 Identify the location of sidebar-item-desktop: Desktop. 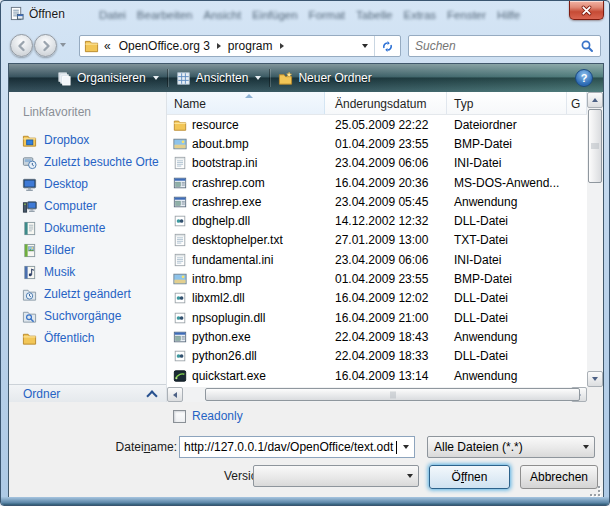
(88, 184).